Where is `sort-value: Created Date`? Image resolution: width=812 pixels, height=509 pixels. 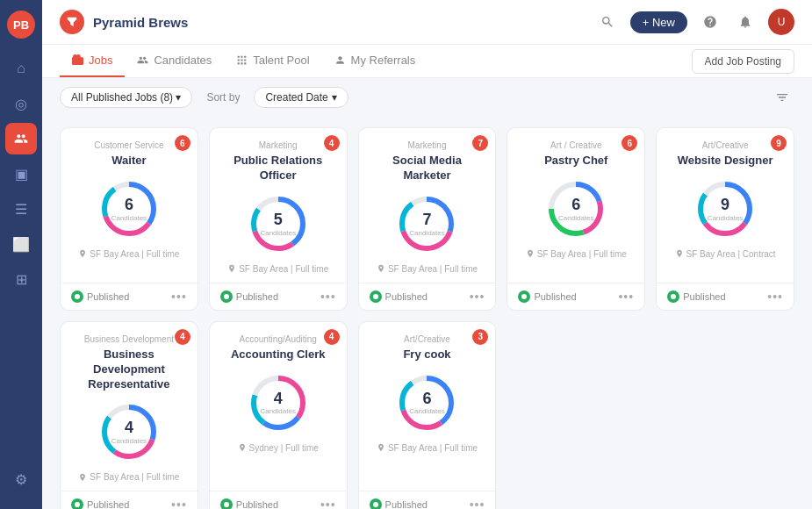 sort-value: Created Date is located at coordinates (297, 97).